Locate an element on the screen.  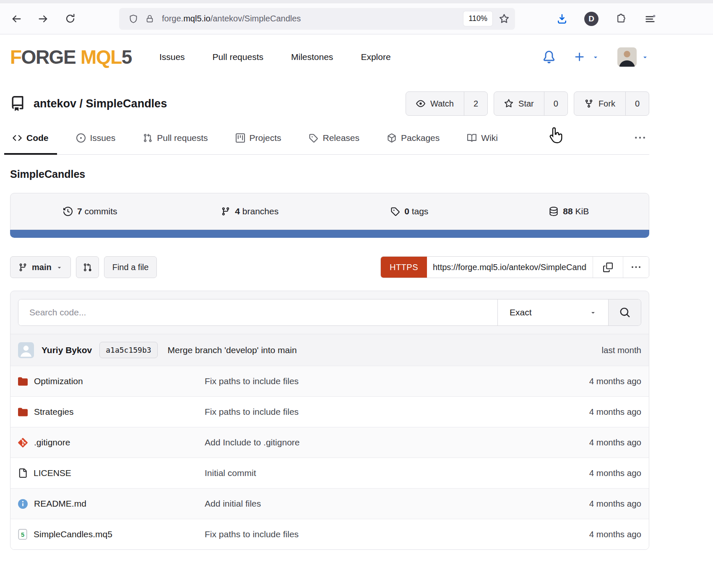
git-branch-icon is located at coordinates (226, 211).